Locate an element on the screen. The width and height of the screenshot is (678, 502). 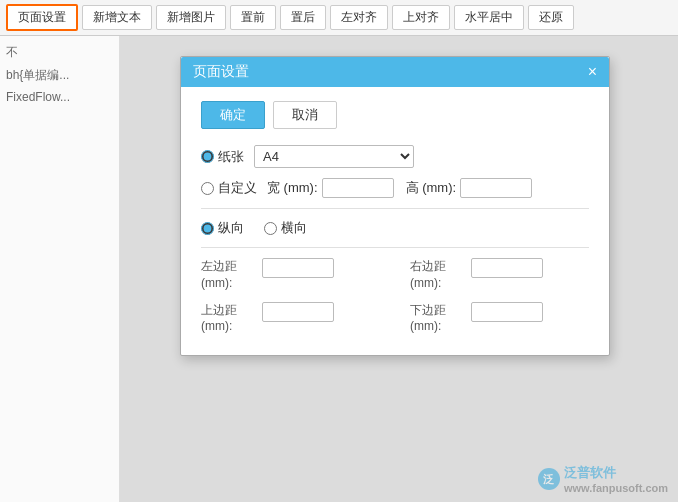
toolbar-btn-6: 上对齐 is located at coordinates (421, 18).